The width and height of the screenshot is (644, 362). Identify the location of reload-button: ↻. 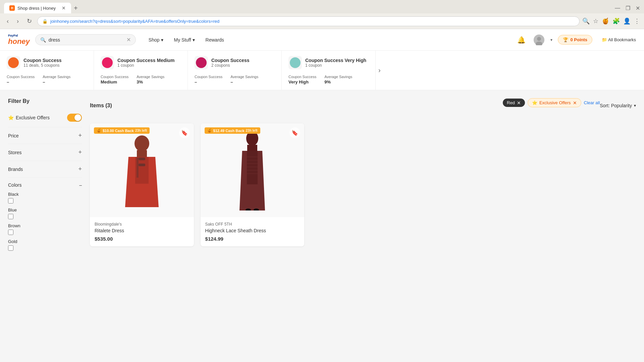
(30, 21).